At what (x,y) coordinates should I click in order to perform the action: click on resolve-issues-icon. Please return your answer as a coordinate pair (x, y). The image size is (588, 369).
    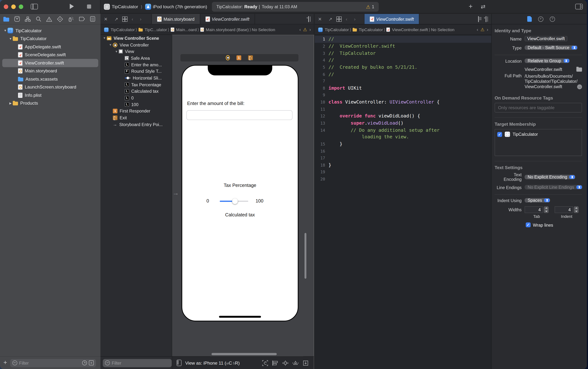
    Looking at the image, I should click on (296, 363).